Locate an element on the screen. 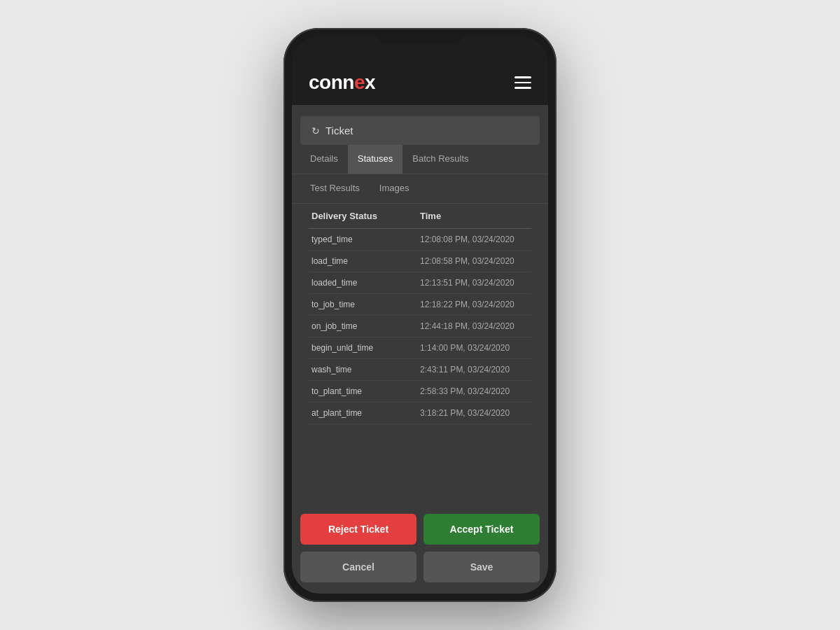 This screenshot has height=630, width=840. table-row: at_plant_time 3:18:21 PM, 03/24/2020 is located at coordinates (420, 413).